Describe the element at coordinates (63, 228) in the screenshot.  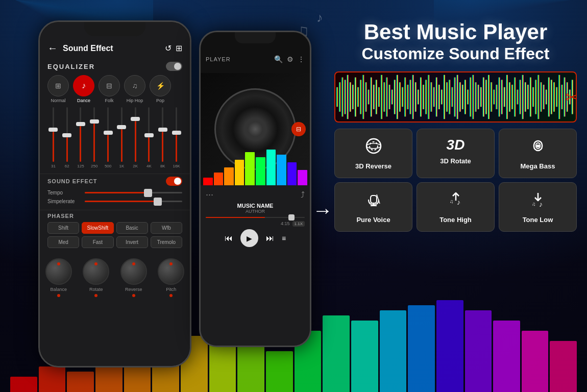
I see `phaser-btn-shift: Shift` at that location.